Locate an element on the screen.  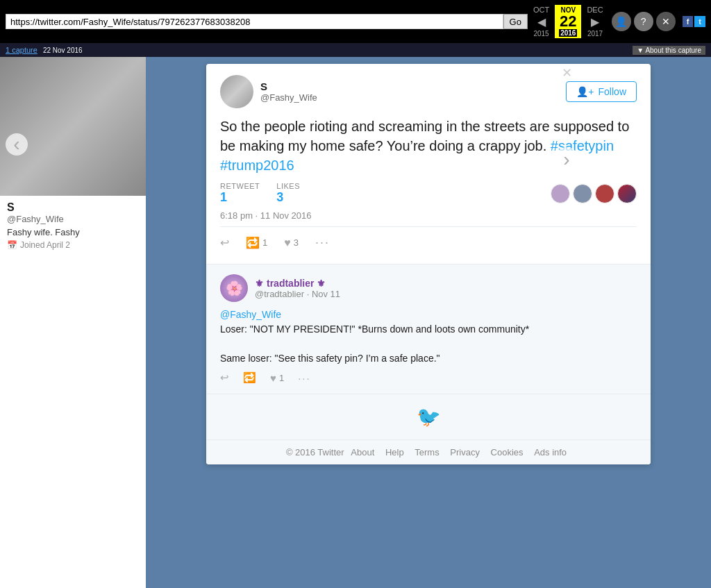
reply-reply-icon: ↩ is located at coordinates (225, 378).